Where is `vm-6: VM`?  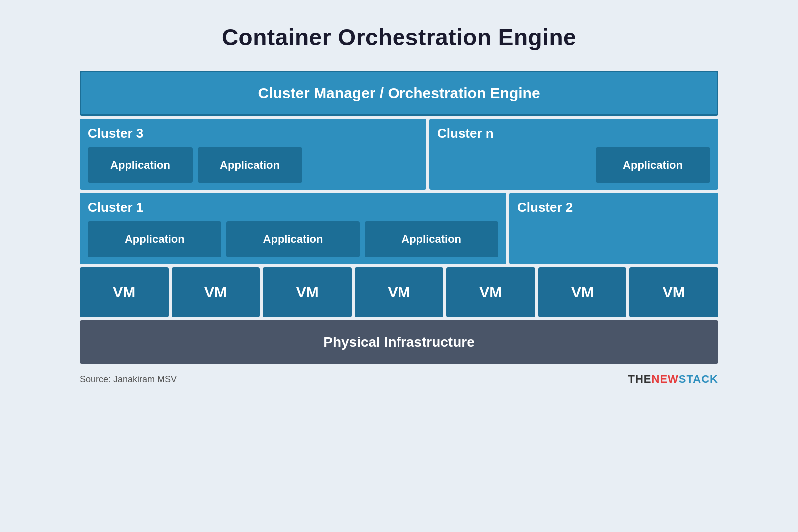
vm-6: VM is located at coordinates (583, 292).